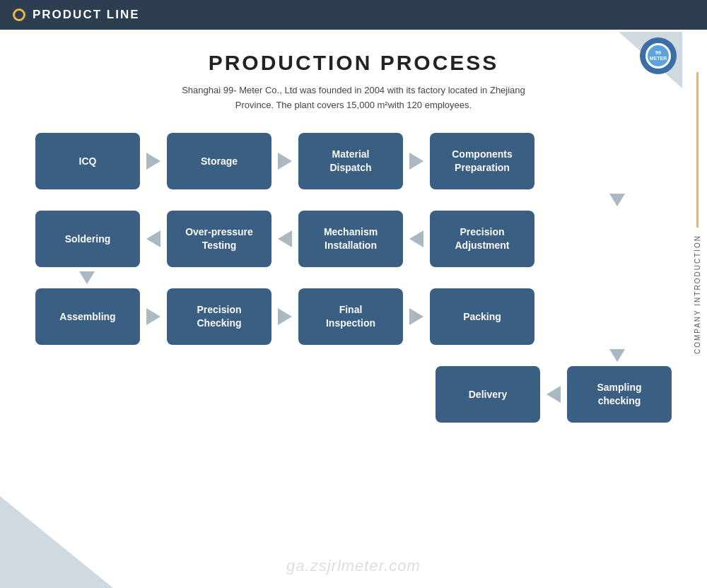  I want to click on process-row-4: Delivery Sampling checking, so click(354, 394).